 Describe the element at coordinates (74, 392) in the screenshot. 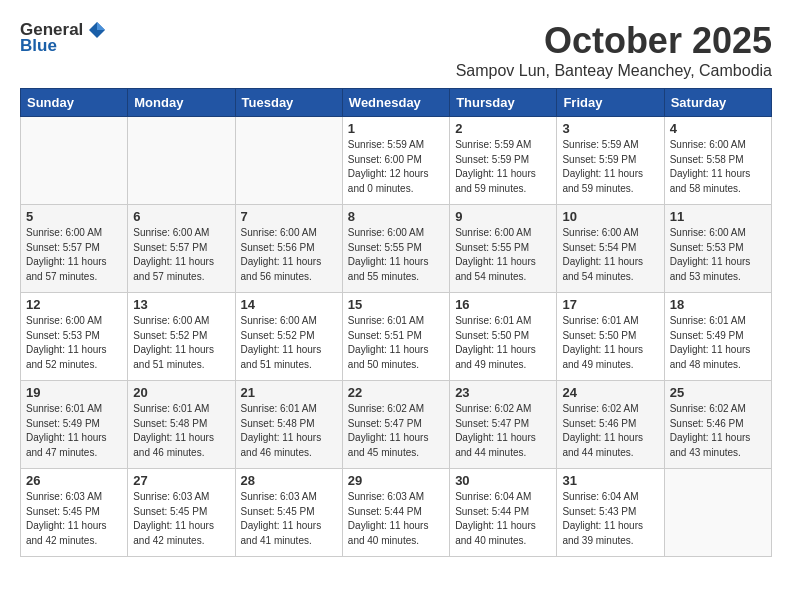

I see `day-number: 19` at that location.